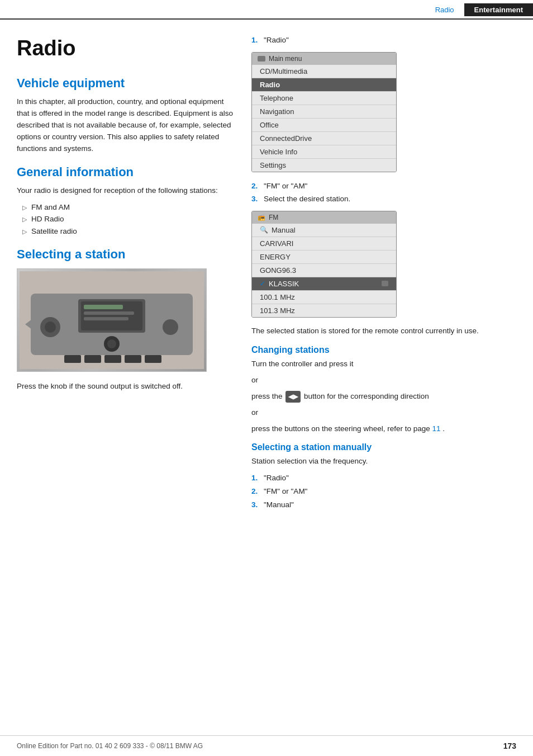 This screenshot has width=533, height=756. Describe the element at coordinates (384, 447) in the screenshot. I see `selecting-manually-heading: Selecting a station manually` at that location.